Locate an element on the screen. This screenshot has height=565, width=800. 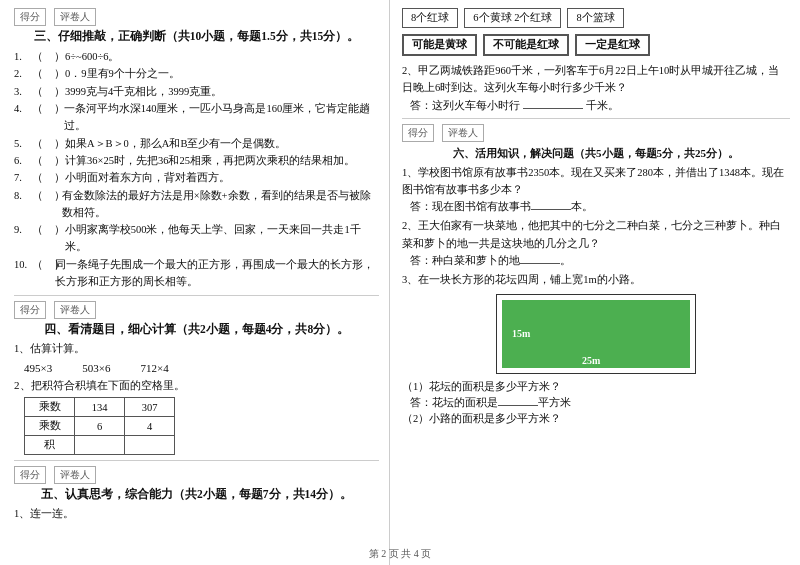
table-row-header: 乘数 134 307 is located at coordinates (100, 408).